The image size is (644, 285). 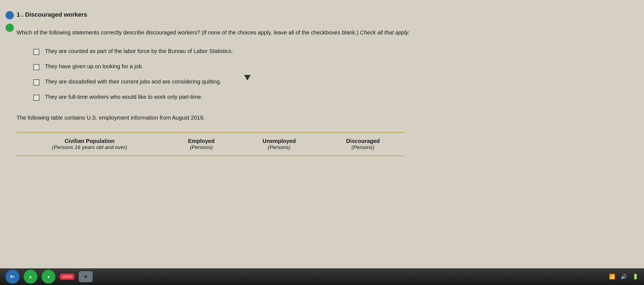 I want to click on taskbar-voice-button: VOICE, so click(x=67, y=277).